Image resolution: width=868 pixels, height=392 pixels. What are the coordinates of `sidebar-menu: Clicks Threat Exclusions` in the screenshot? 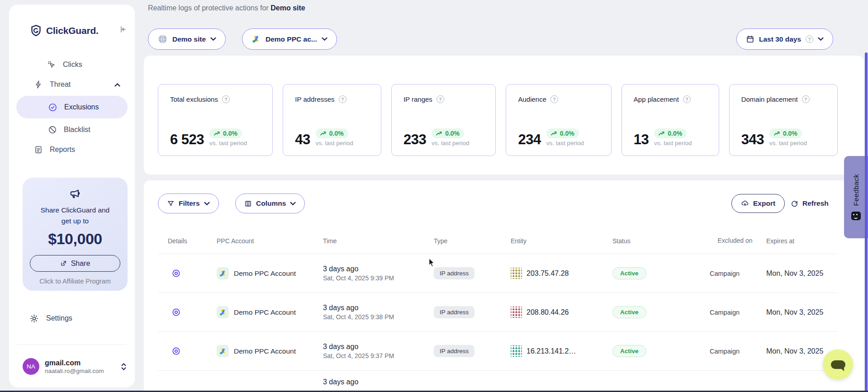 It's located at (72, 107).